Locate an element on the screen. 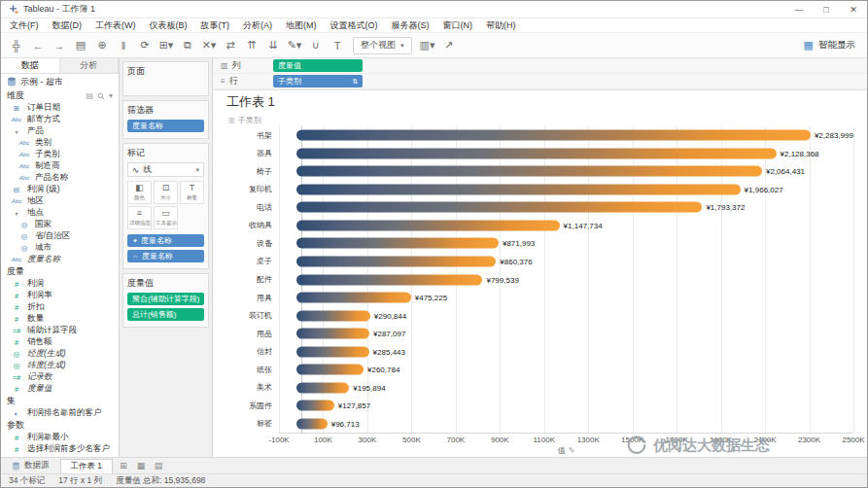  dimension-field-item: ◎ 省/自治区 is located at coordinates (60, 236).